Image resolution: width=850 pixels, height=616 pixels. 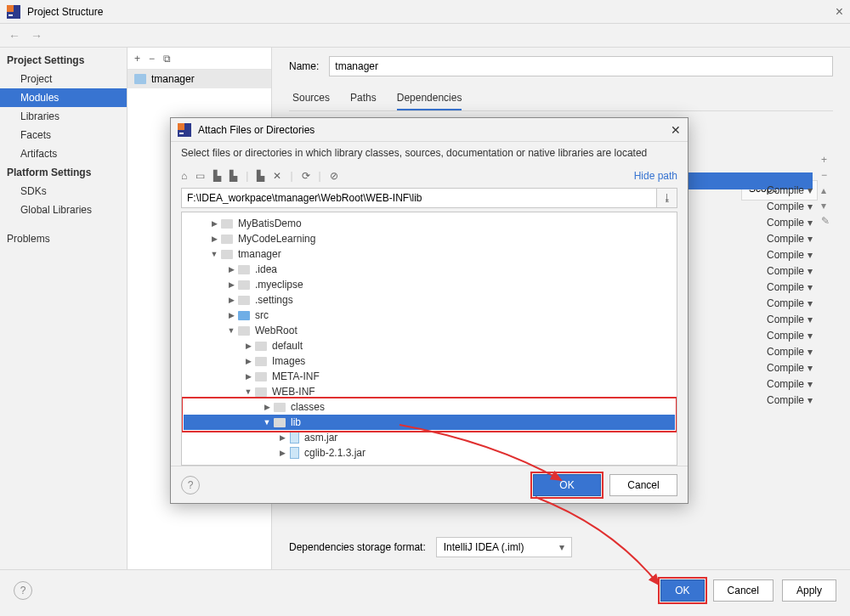 What do you see at coordinates (429, 285) in the screenshot?
I see `tree-row: ▶.myeclipse` at bounding box center [429, 285].